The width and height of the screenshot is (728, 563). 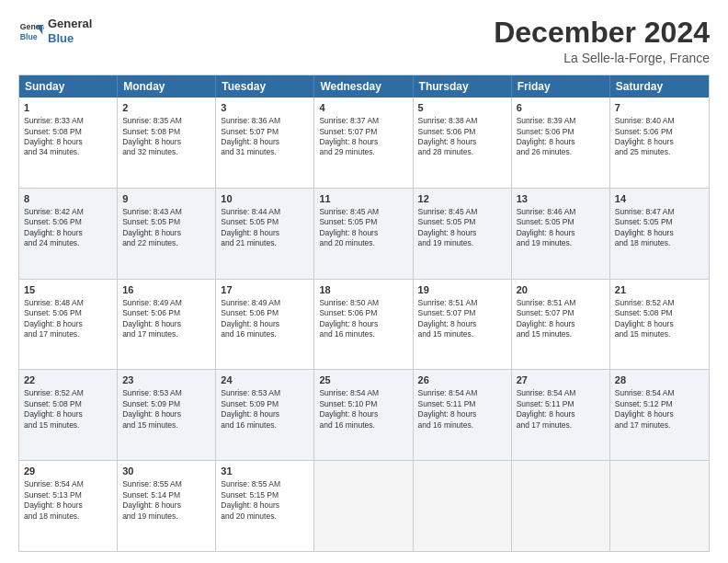 What do you see at coordinates (265, 381) in the screenshot?
I see `day-number: 24` at bounding box center [265, 381].